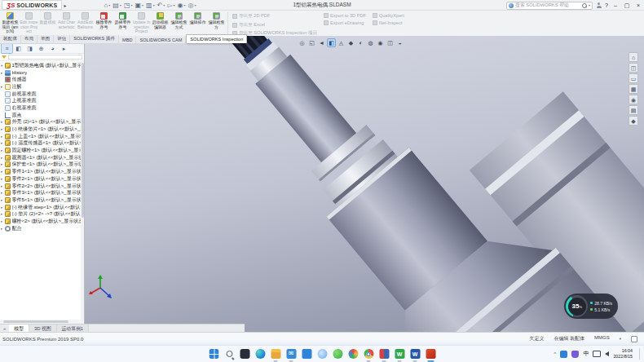  Describe the element at coordinates (416, 354) in the screenshot. I see `word-icon: W` at that location.